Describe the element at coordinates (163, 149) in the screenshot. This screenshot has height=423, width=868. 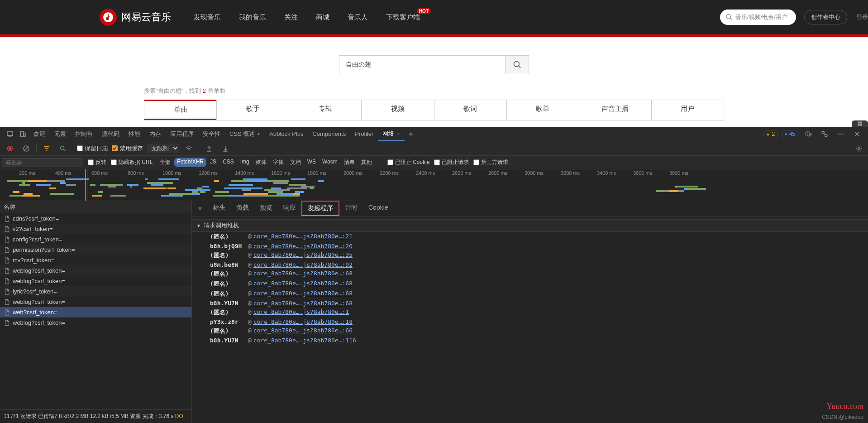
I see `throttling-select: 无限制` at that location.